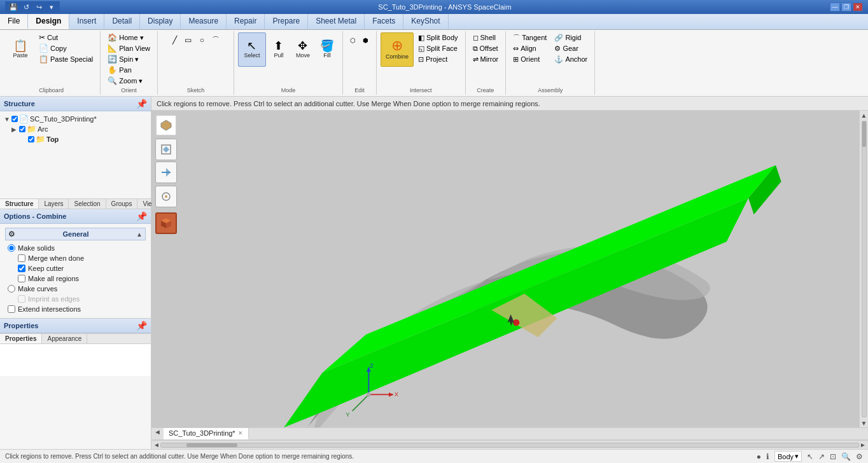 Image resolution: width=868 pixels, height=463 pixels. I want to click on circle-button: ○, so click(202, 40).